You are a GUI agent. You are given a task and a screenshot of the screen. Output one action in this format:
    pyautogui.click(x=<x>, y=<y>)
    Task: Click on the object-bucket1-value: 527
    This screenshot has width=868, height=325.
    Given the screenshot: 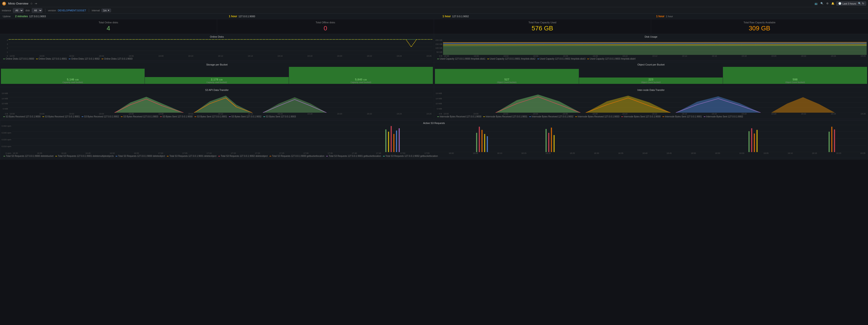 What is the action you would take?
    pyautogui.click(x=507, y=80)
    